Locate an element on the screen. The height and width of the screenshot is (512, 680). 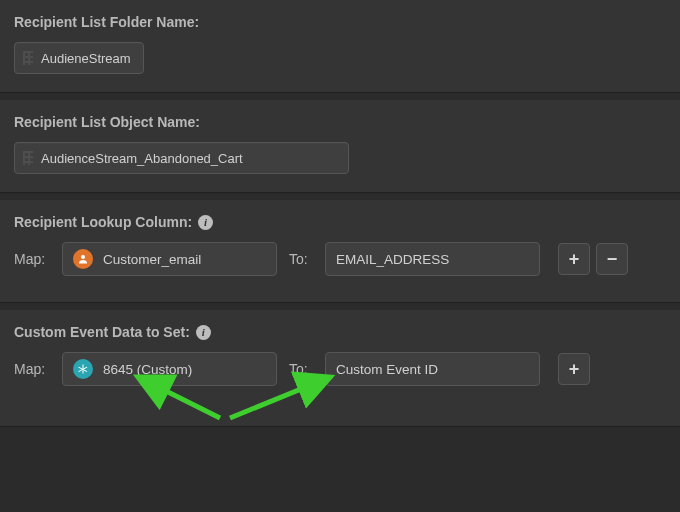
lookup-target-input is located at coordinates (432, 259).